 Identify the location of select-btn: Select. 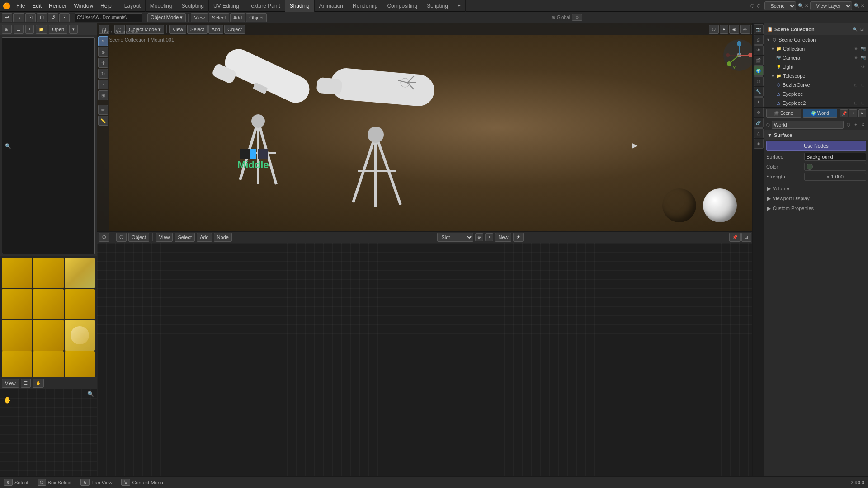
(219, 18).